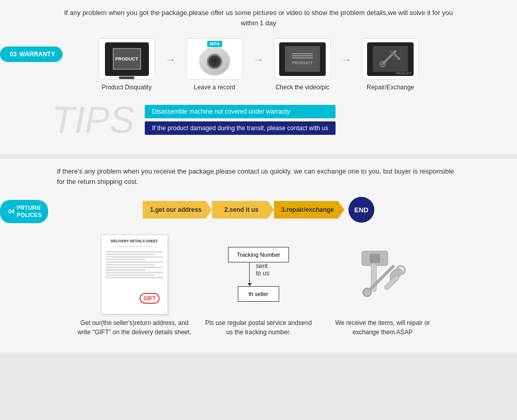 This screenshot has width=517, height=420. I want to click on tips-boxes: Disassemble machine not covered under wa…, so click(240, 120).